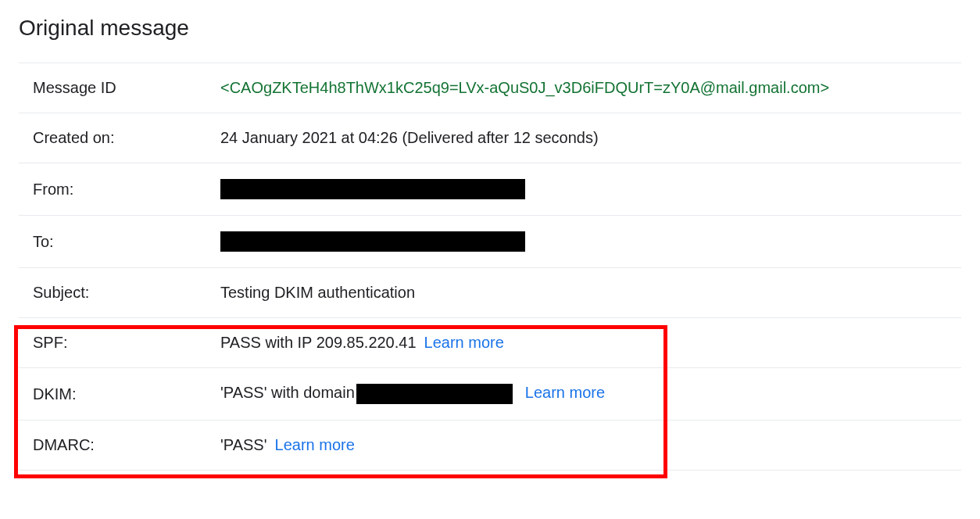  What do you see at coordinates (113, 293) in the screenshot?
I see `label-subject: Subject:` at bounding box center [113, 293].